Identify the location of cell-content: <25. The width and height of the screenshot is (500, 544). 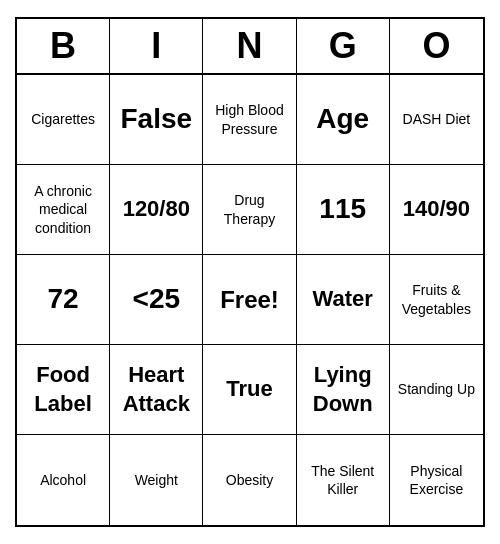
(157, 299).